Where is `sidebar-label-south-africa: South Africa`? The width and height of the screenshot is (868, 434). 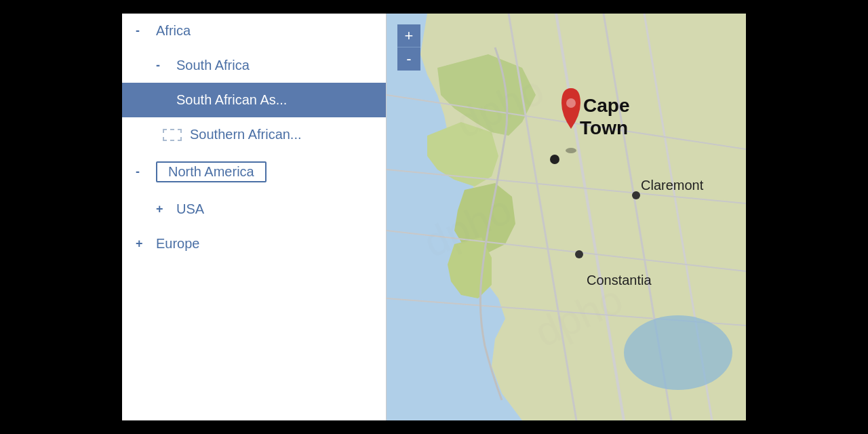 sidebar-label-south-africa: South Africa is located at coordinates (213, 65).